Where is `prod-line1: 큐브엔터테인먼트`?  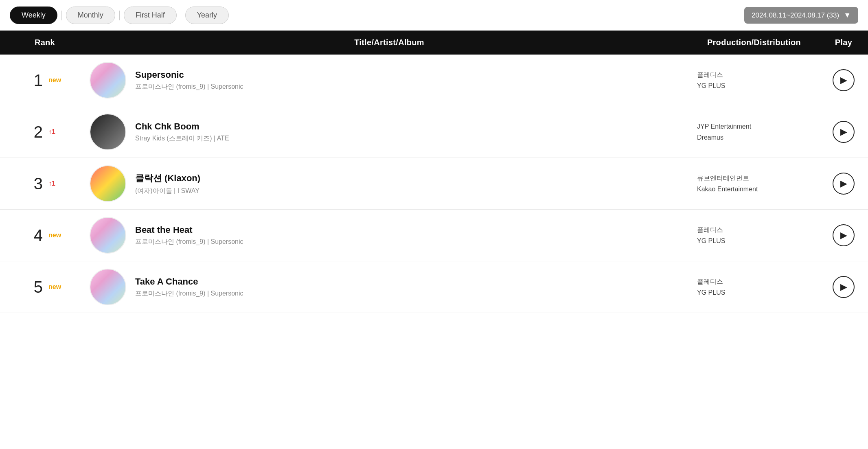
prod-line1: 큐브엔터테인먼트 is located at coordinates (723, 178).